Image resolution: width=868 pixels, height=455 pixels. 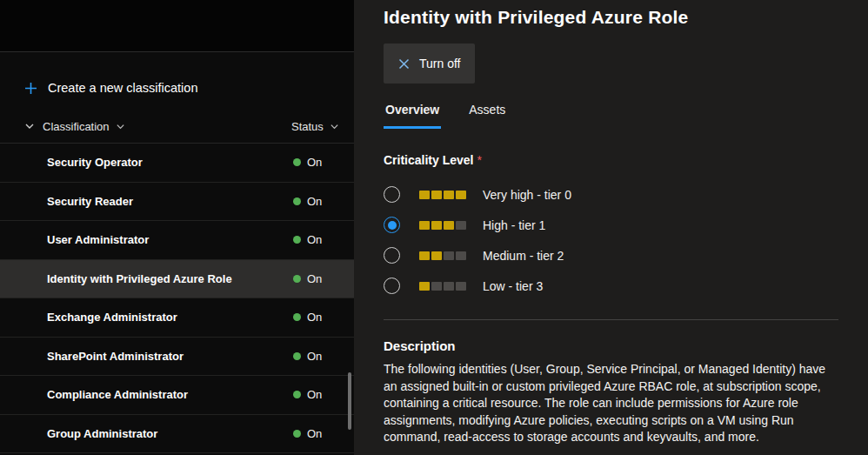 What do you see at coordinates (77, 127) in the screenshot?
I see `column-header-classification: Classification` at bounding box center [77, 127].